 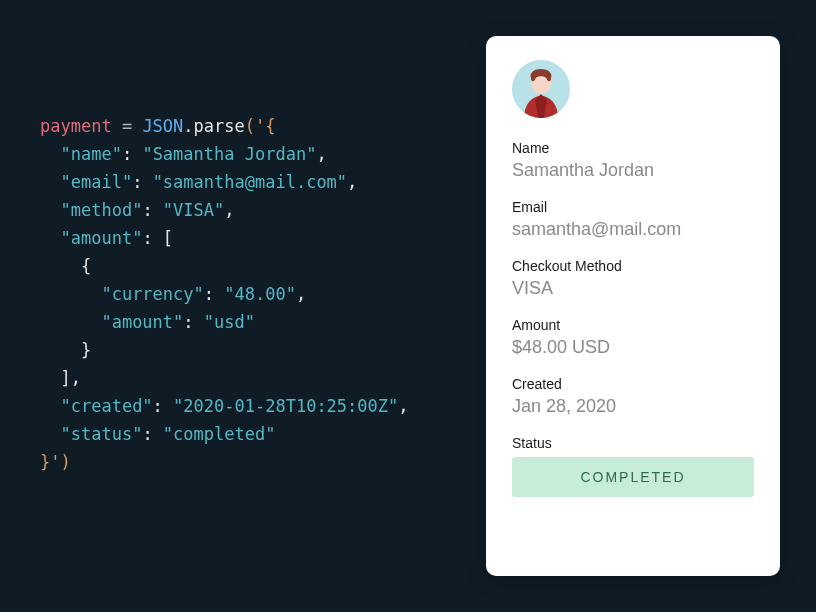 I want to click on field-amount: Amount $48.00 USD, so click(x=633, y=338).